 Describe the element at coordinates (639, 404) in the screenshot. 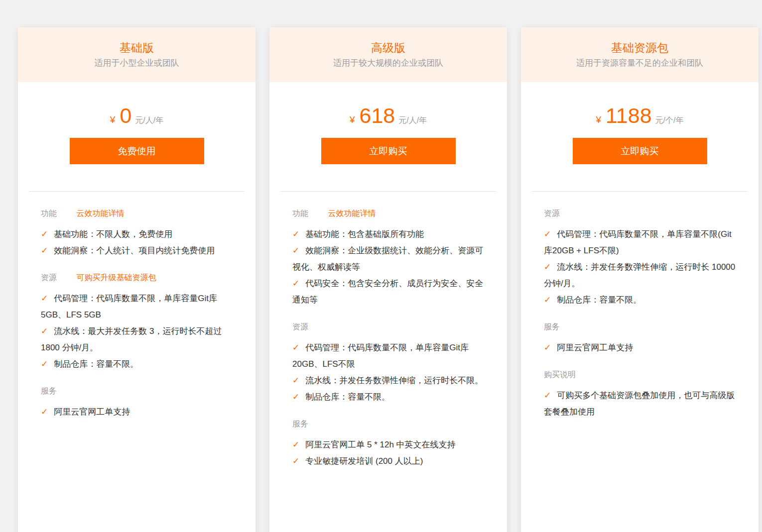

I see `feature-list: ✓可购买多个基础资源包叠加使用，也可与高级版套餐叠加使用` at that location.